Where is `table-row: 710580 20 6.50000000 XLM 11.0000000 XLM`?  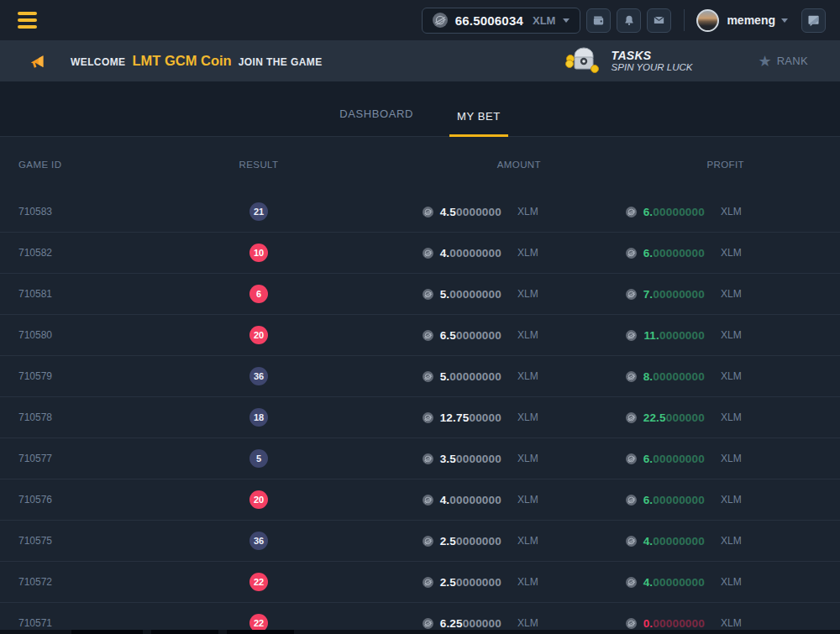
table-row: 710580 20 6.50000000 XLM 11.0000000 XLM is located at coordinates (420, 336).